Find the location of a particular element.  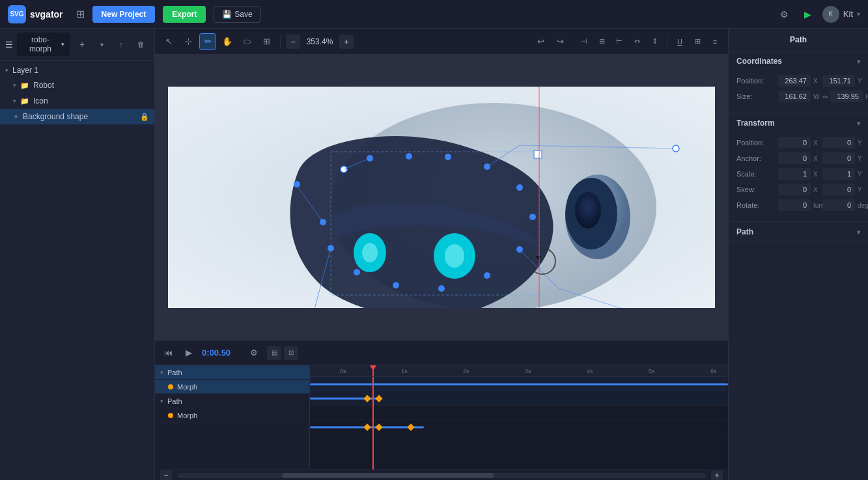

path1-chevron-icon: ▾ is located at coordinates (161, 373).